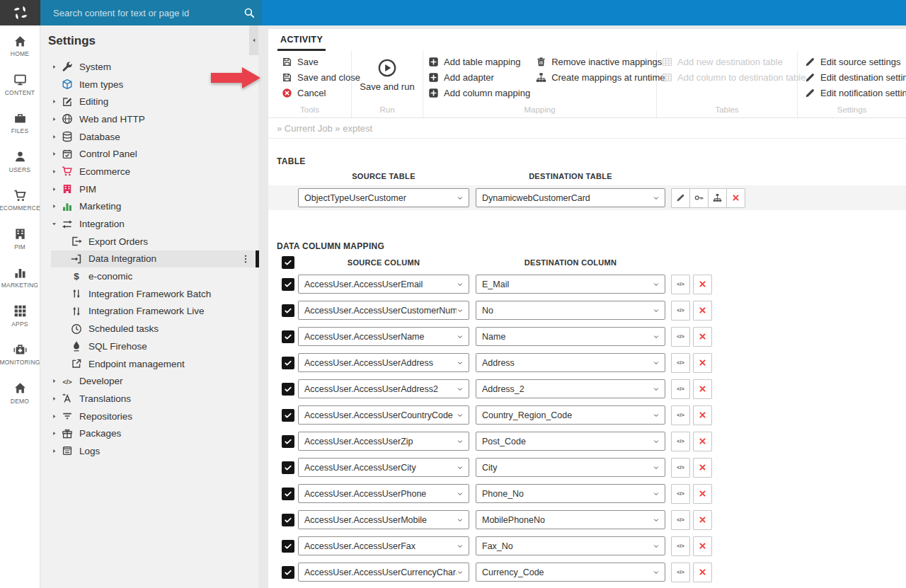  I want to click on save-and-run-button: Save and run, so click(387, 71).